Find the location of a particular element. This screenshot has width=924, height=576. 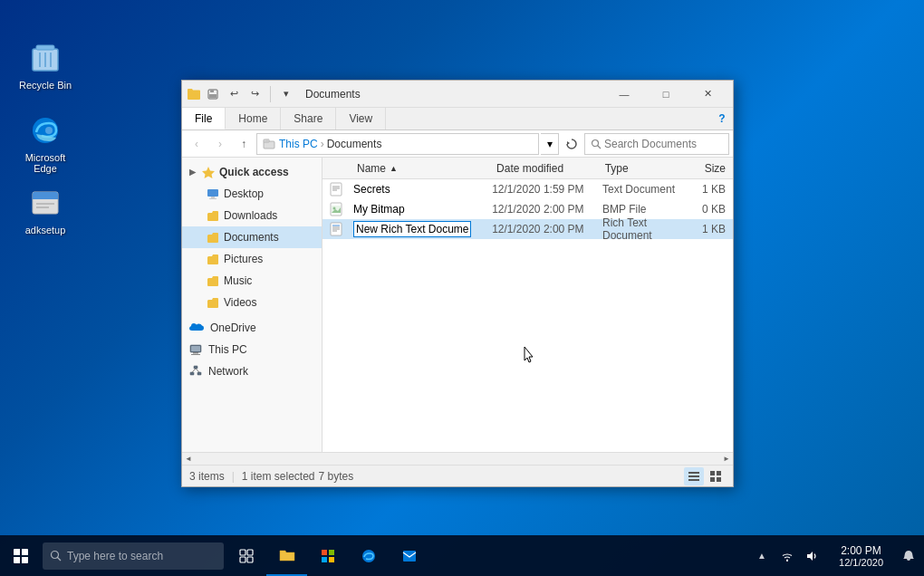

scroll-left-btn: ◄ is located at coordinates (188, 459).